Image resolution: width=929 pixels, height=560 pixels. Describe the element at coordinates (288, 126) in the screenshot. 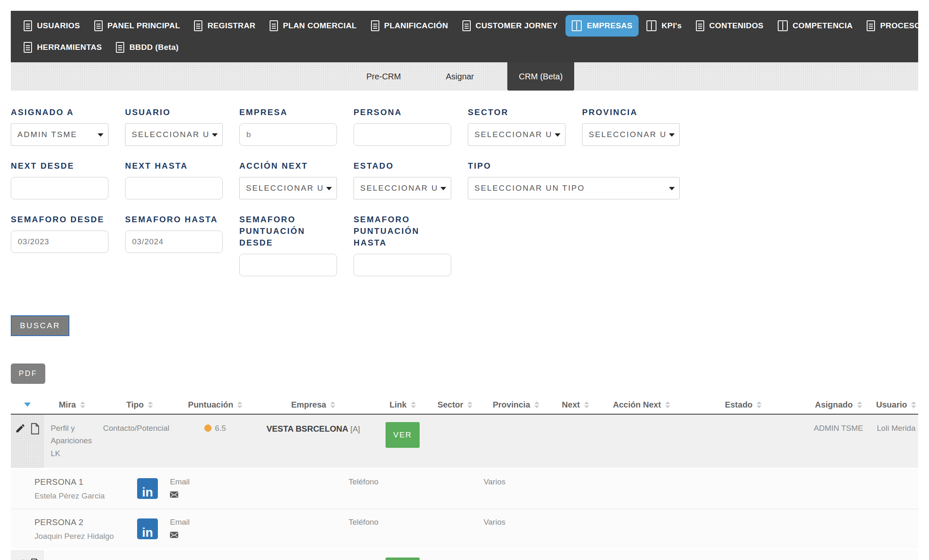

I see `filter-empresa: EMPRESA` at that location.